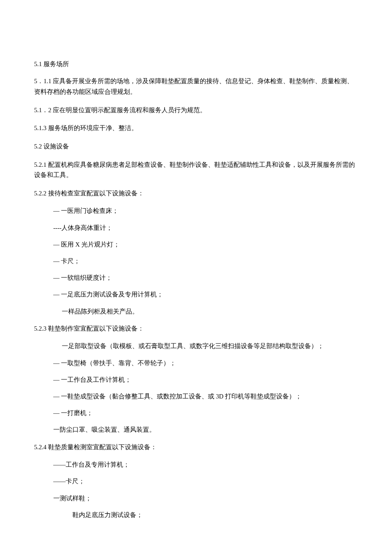  What do you see at coordinates (196, 211) in the screenshot?
I see `list-item: — 一医用门诊检查床；` at bounding box center [196, 211].